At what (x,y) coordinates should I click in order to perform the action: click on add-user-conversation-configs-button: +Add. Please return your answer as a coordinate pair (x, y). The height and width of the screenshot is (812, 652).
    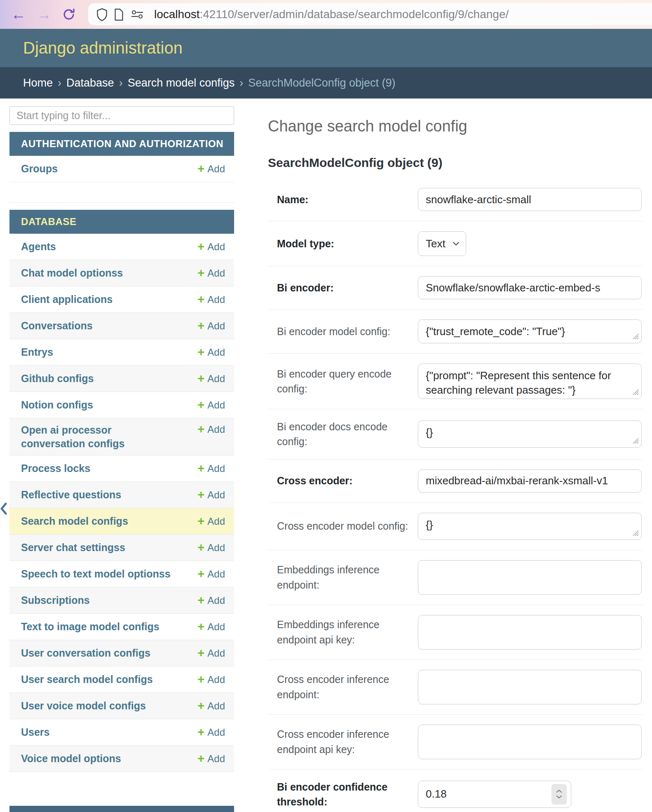
    Looking at the image, I should click on (211, 653).